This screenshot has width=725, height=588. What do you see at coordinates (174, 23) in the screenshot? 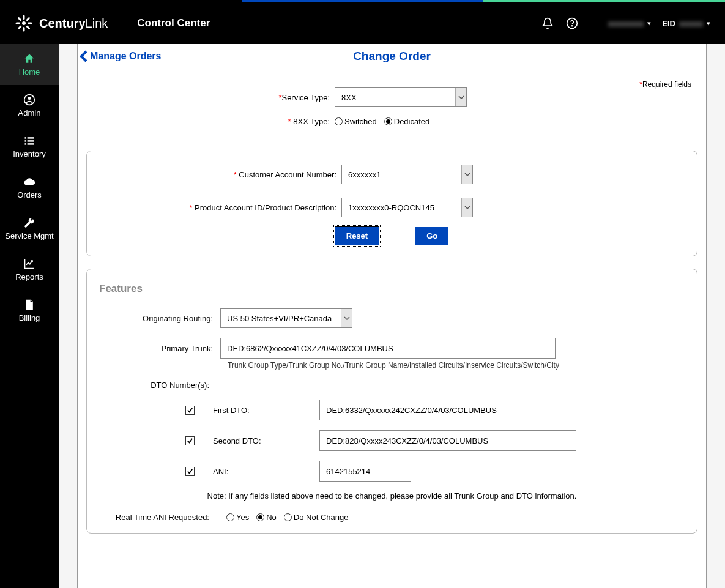
I see `app-title: Control Center` at bounding box center [174, 23].